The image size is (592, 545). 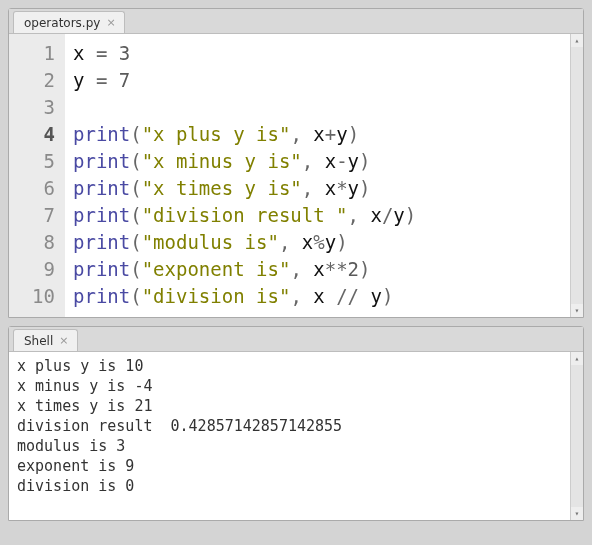 What do you see at coordinates (576, 176) in the screenshot?
I see `editor-scrollbar: ▴ ▾` at bounding box center [576, 176].